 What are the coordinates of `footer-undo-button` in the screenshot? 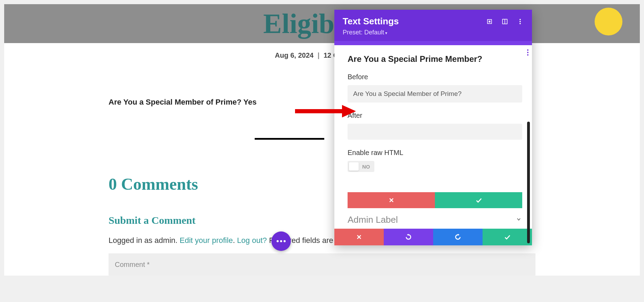 It's located at (408, 237).